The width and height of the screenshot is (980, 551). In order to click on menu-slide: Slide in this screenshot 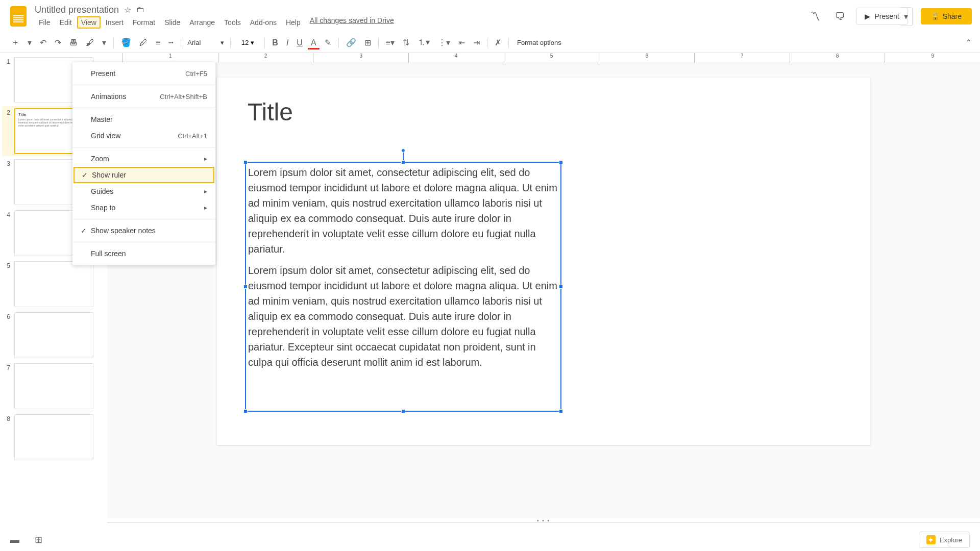, I will do `click(173, 22)`.